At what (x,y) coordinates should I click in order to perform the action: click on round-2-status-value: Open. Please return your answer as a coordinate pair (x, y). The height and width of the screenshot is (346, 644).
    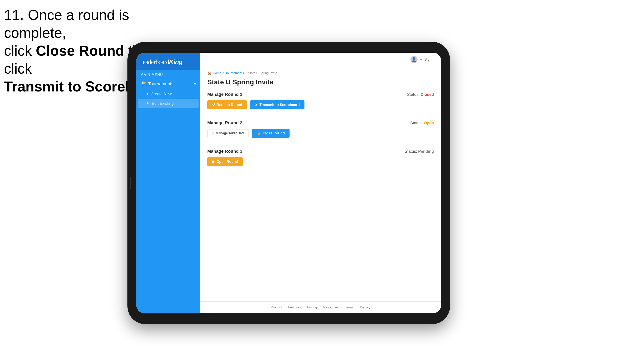
    Looking at the image, I should click on (429, 123).